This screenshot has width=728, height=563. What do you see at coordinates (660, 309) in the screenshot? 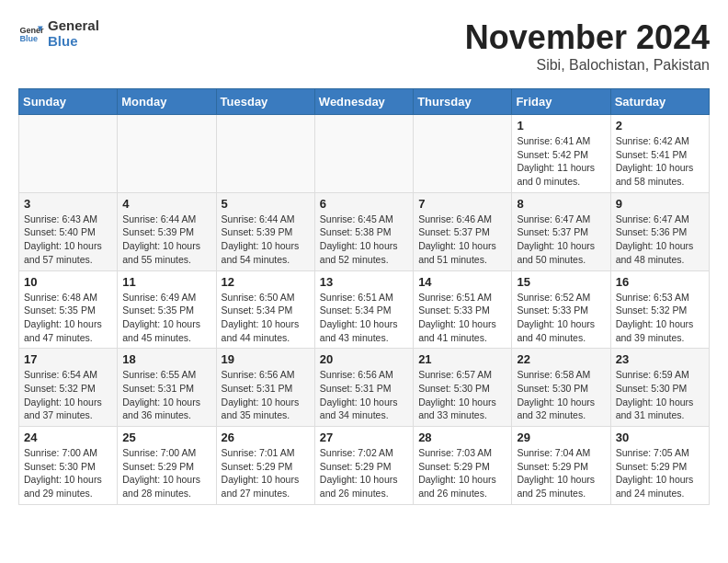
I see `calendar-cell: 16Sunrise: 6:53 AM Sunset: 5:32 PM Dayli…` at bounding box center [660, 309].